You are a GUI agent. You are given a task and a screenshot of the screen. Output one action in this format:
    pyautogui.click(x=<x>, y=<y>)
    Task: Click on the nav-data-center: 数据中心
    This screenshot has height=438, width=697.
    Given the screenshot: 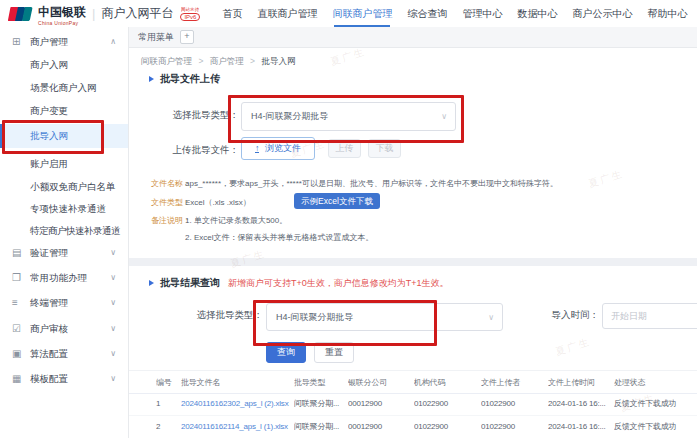 What is the action you would take?
    pyautogui.click(x=537, y=14)
    